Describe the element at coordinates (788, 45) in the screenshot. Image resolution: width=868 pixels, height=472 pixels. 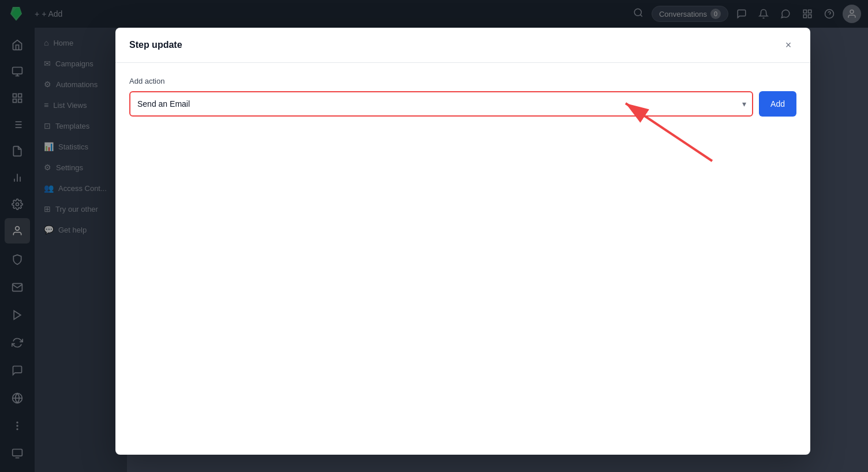
I see `close-icon: ×` at that location.